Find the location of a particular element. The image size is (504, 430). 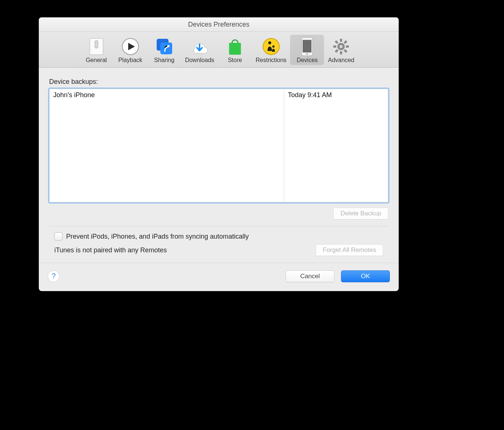

tab-playback: Playback is located at coordinates (130, 50).